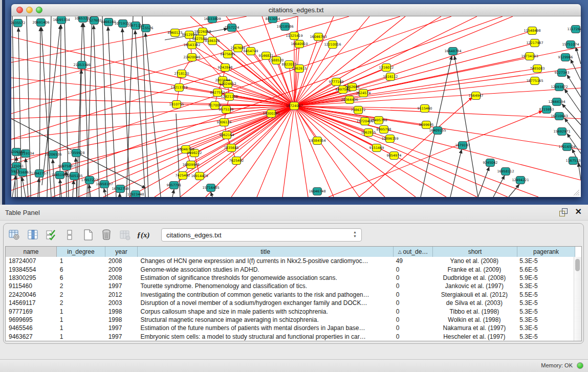  I want to click on cell-title: Embryonic stem cells: a model to study s…, so click(265, 337).